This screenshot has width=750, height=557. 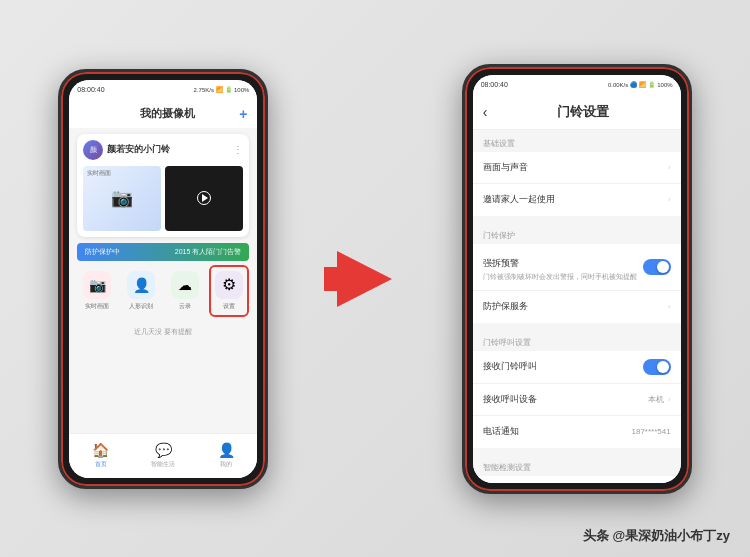 What do you see at coordinates (566, 400) in the screenshot?
I see `receive-device-label: 接收呼叫设备` at bounding box center [566, 400].